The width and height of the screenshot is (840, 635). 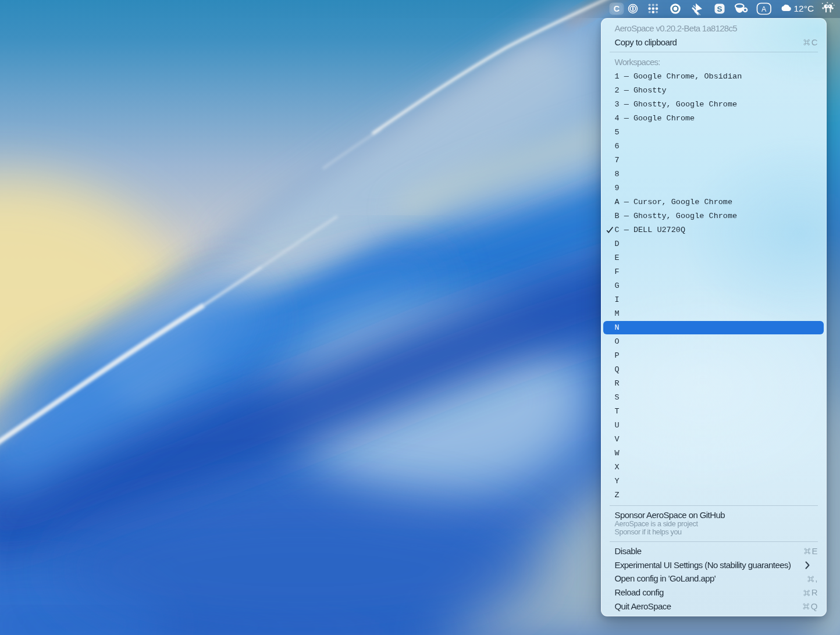 What do you see at coordinates (804, 8) in the screenshot?
I see `svg-text: 12°C` at bounding box center [804, 8].